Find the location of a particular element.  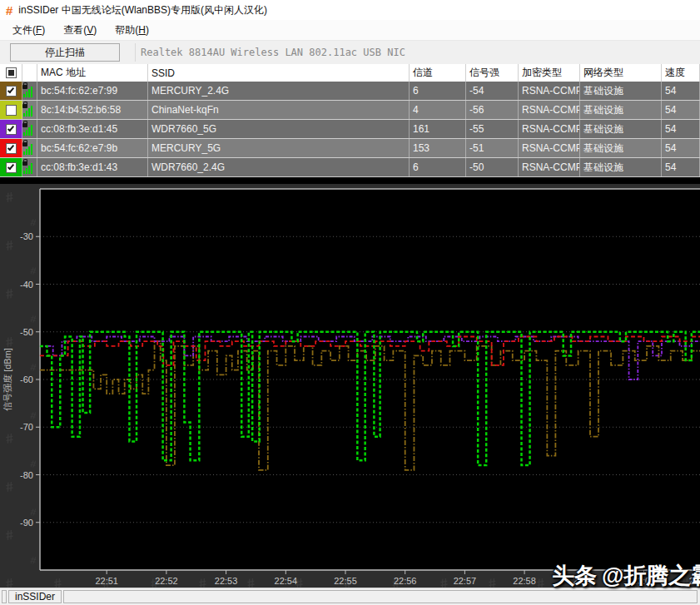

cell-signal: -50 is located at coordinates (493, 167).